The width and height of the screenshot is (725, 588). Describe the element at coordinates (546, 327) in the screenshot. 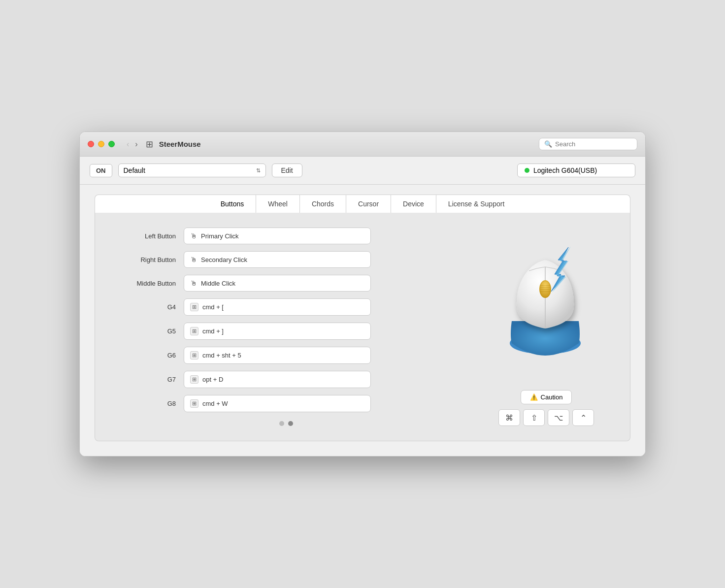

I see `right-panel: ⚠️ Caution ⌘ ⇧ ⌥ ⌃` at that location.